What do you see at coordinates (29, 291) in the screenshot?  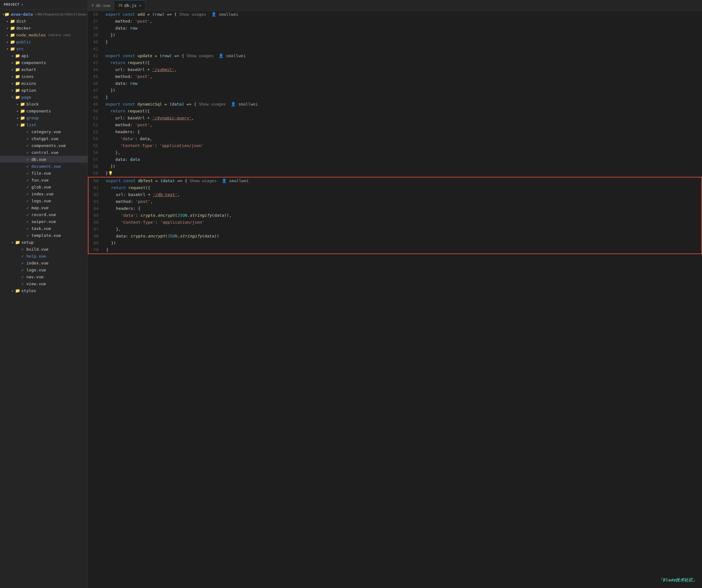 I see `tree-item-label: styles` at bounding box center [29, 291].